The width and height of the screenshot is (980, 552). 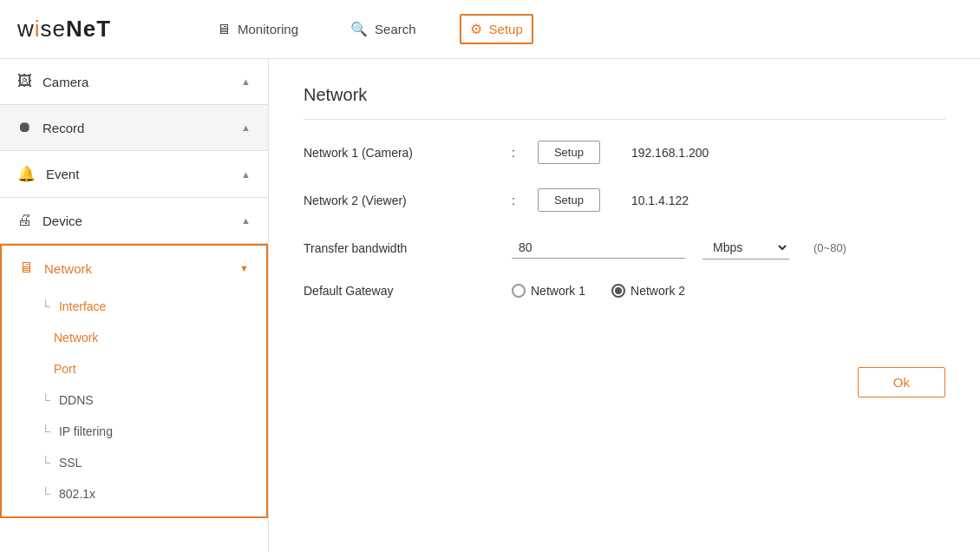 I want to click on gateway-options: Network 1 Network 2, so click(x=598, y=291).